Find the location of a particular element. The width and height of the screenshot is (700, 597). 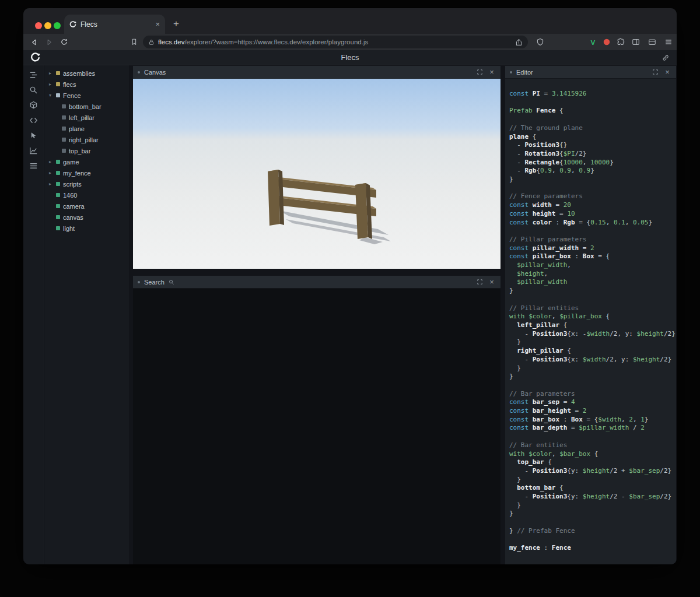

reload-button is located at coordinates (64, 42).